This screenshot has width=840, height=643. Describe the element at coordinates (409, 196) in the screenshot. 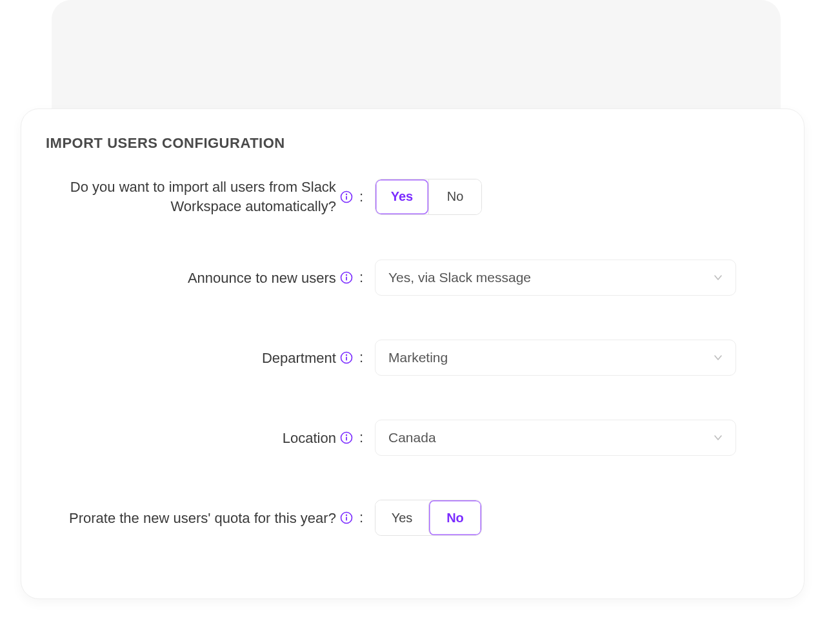

I see `row-import-auto: Do you want to import all users from Sla…` at that location.